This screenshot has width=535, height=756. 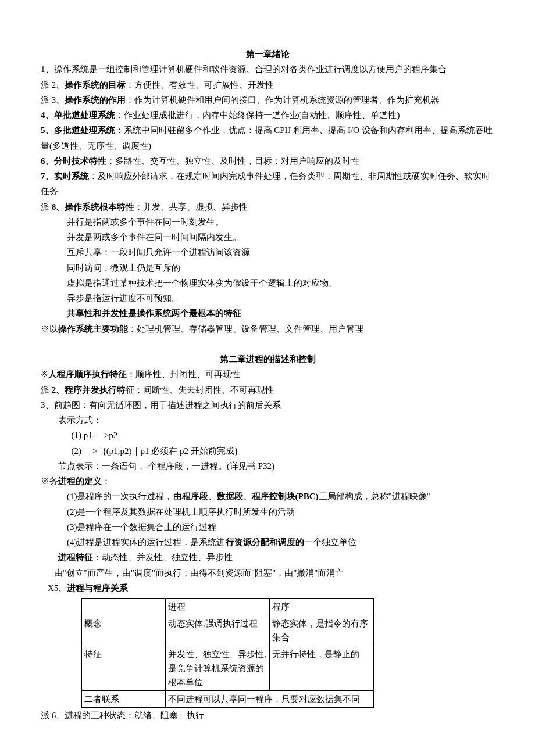 What do you see at coordinates (268, 252) in the screenshot?
I see `ch1-l8-sub3: 互斥共享：一段时间只允许一个进程访问该资源` at bounding box center [268, 252].